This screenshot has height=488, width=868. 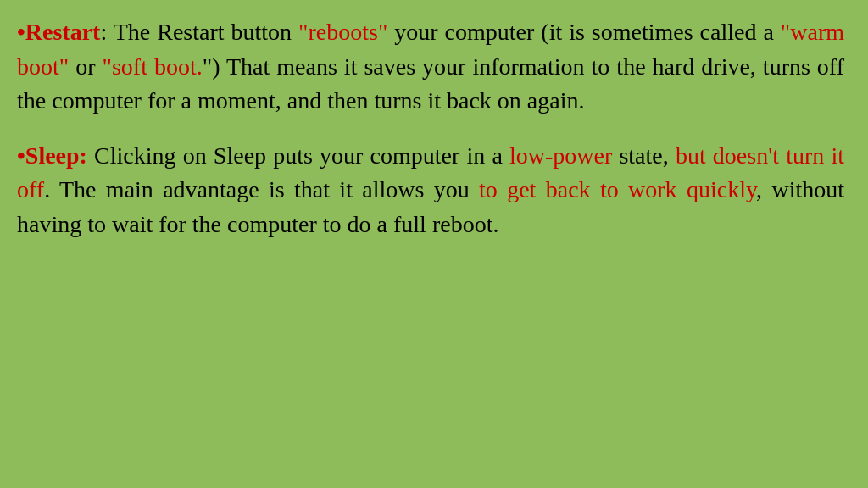 What do you see at coordinates (206, 32) in the screenshot?
I see `restart-intro: The Restart button` at bounding box center [206, 32].